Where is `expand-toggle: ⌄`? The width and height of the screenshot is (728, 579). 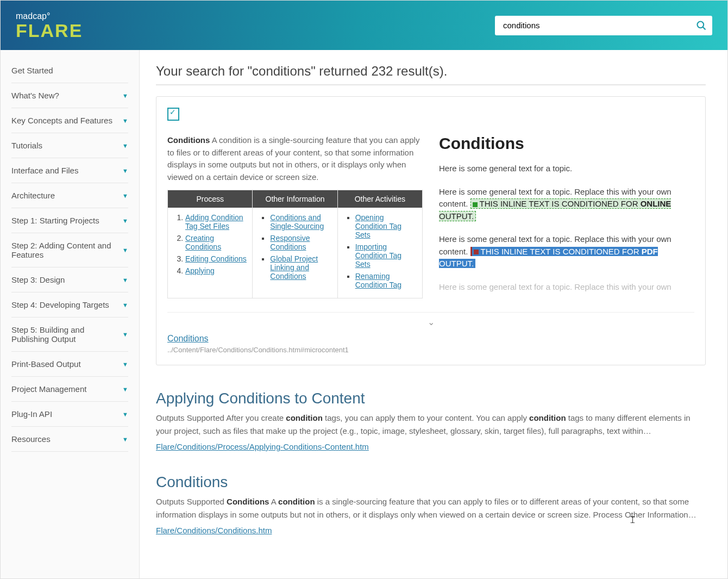
expand-toggle: ⌄ is located at coordinates (431, 320).